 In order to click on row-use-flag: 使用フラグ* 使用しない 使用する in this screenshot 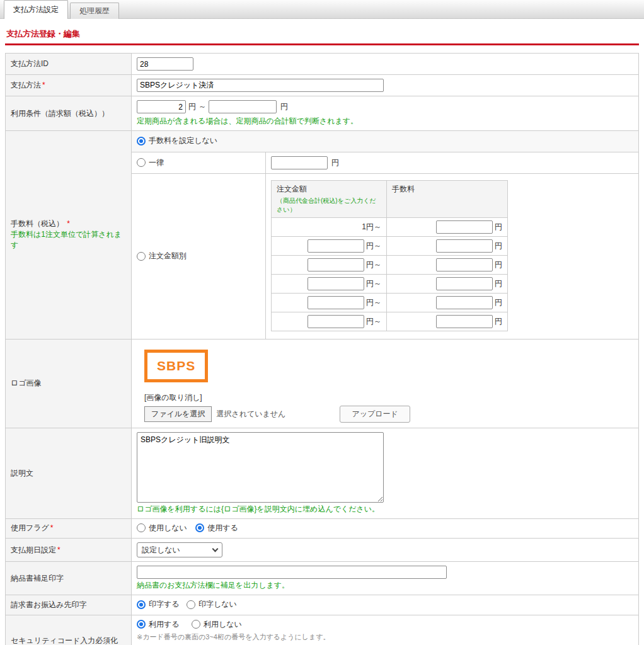, I will do `click(323, 528)`.